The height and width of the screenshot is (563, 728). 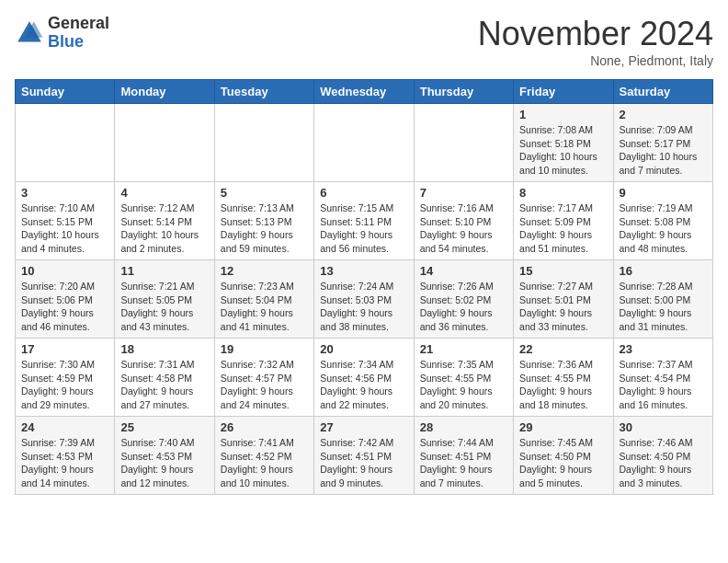 What do you see at coordinates (664, 193) in the screenshot?
I see `day-number: 9` at bounding box center [664, 193].